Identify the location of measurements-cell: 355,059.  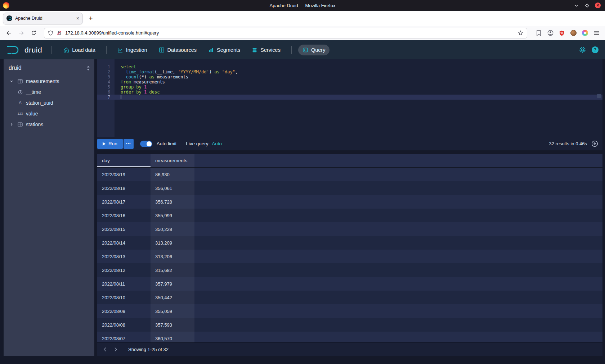
(172, 311).